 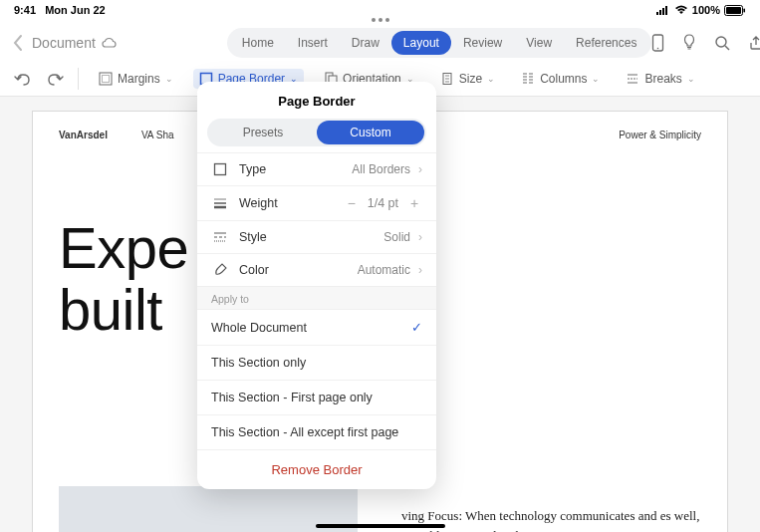 I want to click on columns-button: Columns⌄, so click(x=560, y=79).